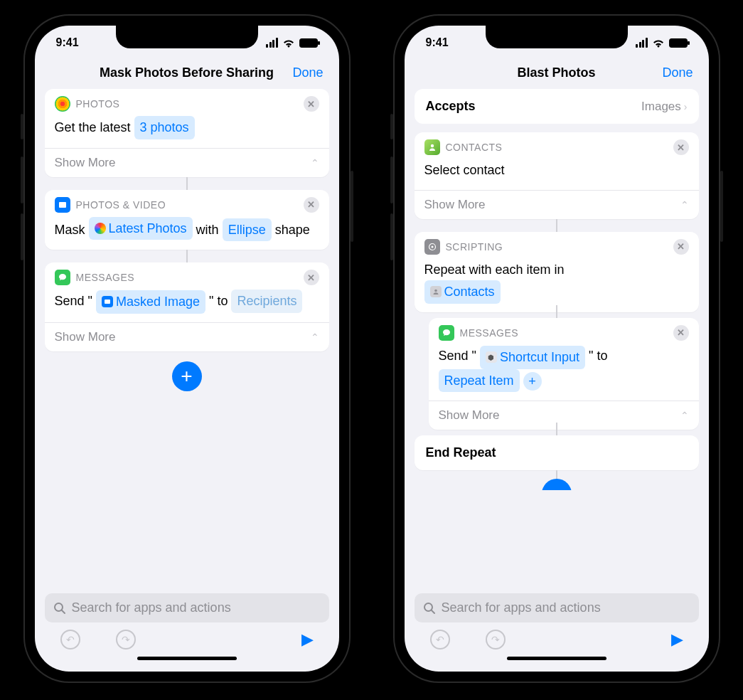 This screenshot has width=743, height=700. Describe the element at coordinates (151, 302) in the screenshot. I see `param-chip-image: Masked Image` at that location.